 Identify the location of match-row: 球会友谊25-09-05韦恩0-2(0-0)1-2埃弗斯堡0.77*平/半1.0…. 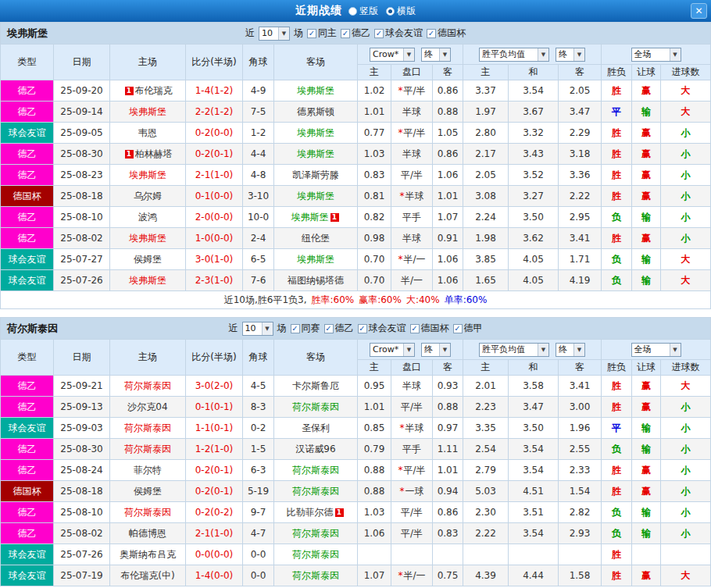
(356, 133).